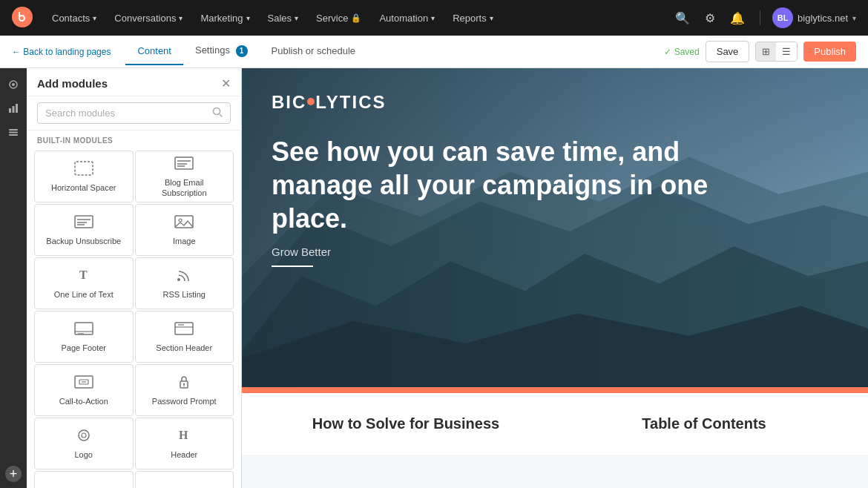  Describe the element at coordinates (524, 185) in the screenshot. I see `hero-heading: See how you can save time, and manage al…` at that location.